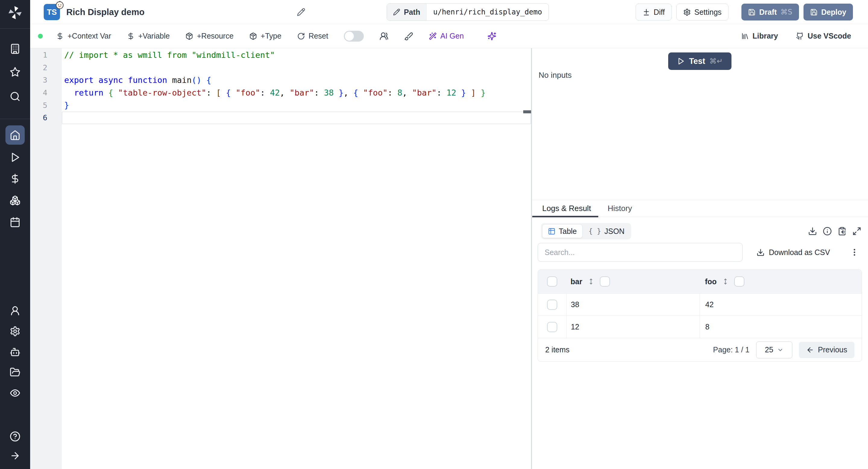 The image size is (868, 469). I want to click on test-button: Test ⌘↵, so click(700, 61).